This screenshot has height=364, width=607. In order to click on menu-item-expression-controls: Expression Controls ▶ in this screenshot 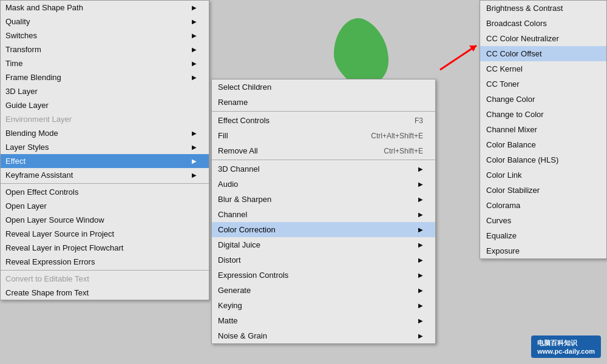, I will do `click(324, 275)`.